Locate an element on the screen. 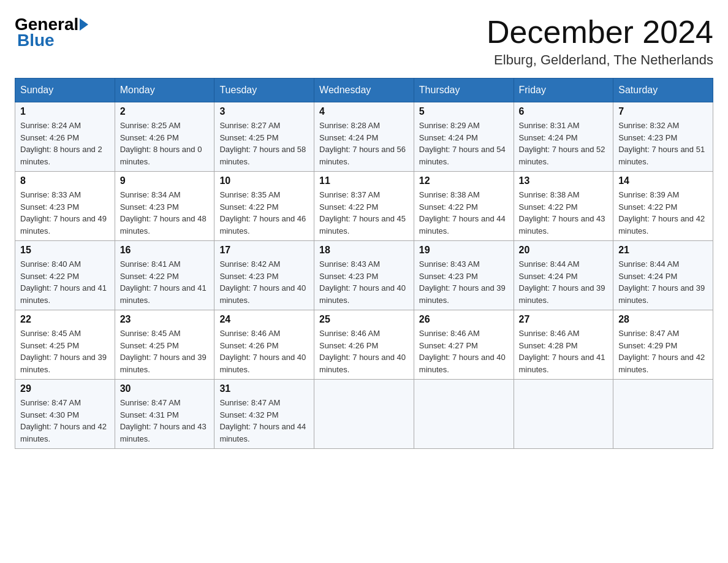 The height and width of the screenshot is (563, 728). calendar-day-cell: 5 Sunrise: 8:29 AM Sunset: 4:24 PM Dayli… is located at coordinates (463, 137).